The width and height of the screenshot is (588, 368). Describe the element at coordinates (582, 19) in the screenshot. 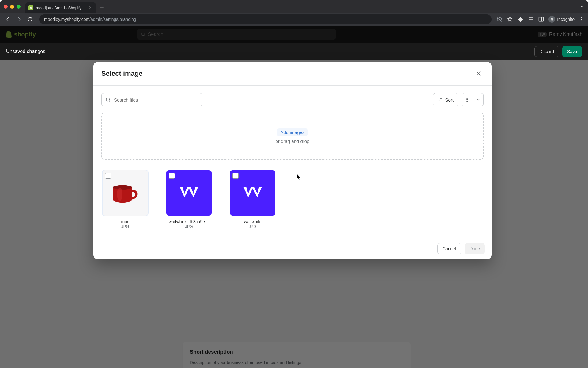

I see `kebab-menu-icon` at that location.